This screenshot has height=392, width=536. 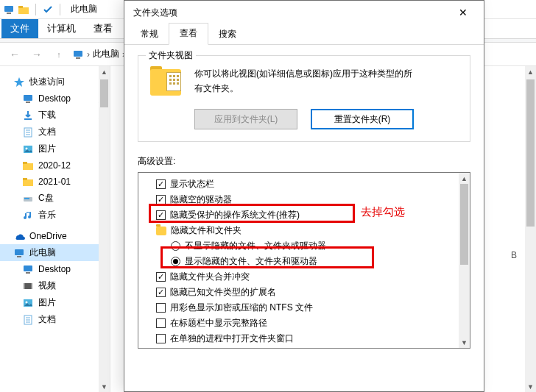 I want to click on folder-icon, so click(x=24, y=10).